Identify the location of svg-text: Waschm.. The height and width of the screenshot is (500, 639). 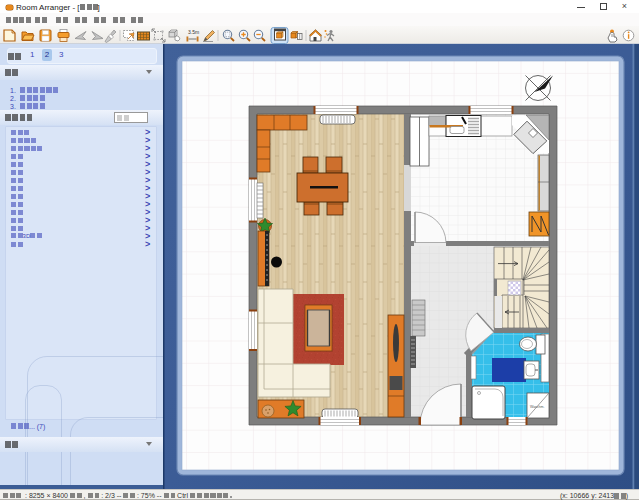
(537, 407).